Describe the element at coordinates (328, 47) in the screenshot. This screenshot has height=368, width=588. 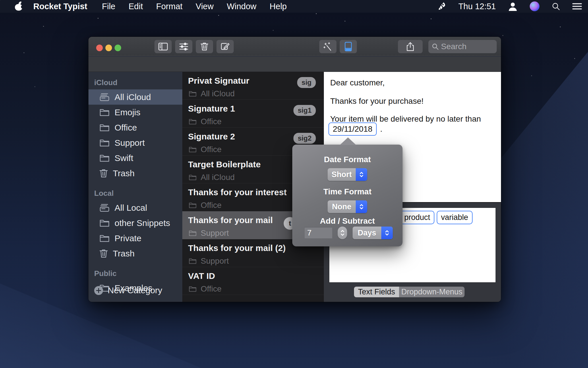
I see `expand-snippet-button` at that location.